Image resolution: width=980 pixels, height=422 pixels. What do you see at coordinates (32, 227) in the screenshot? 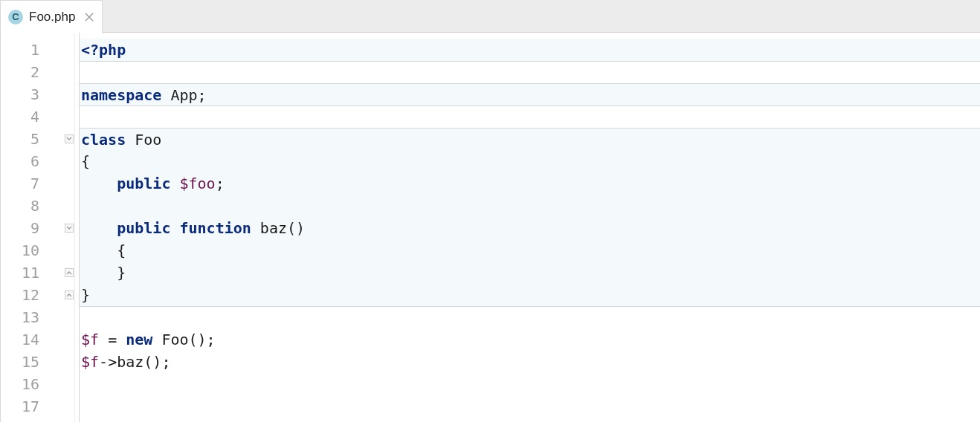
I see `line-number-gutter: 1 2 3 4 5 6 7 8 9 10 11 12 13 14 15 16 1…` at bounding box center [32, 227].